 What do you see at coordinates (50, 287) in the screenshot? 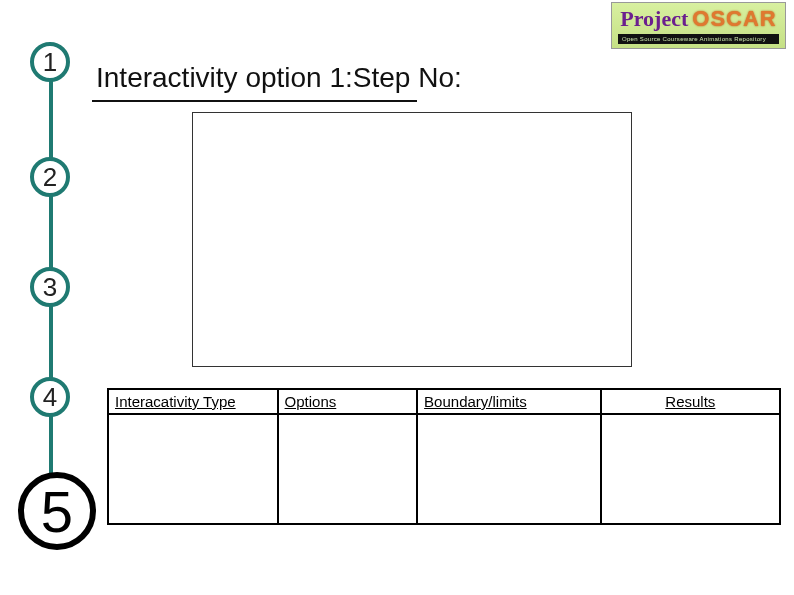
I see `step-3: 3` at bounding box center [50, 287].